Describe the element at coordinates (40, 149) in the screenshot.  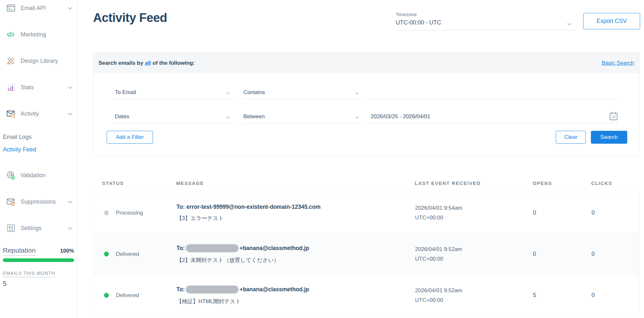
I see `sidebar-item-activity-feed: Activity Feed` at that location.